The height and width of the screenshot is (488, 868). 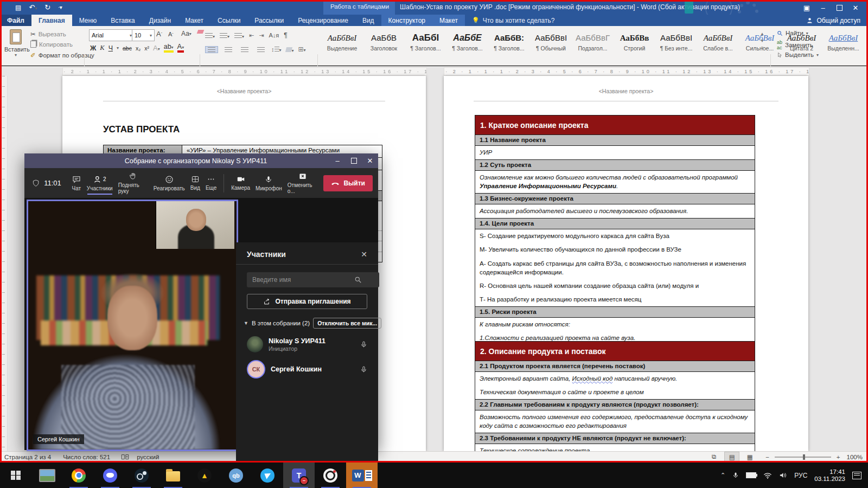 I want to click on tab-references: Ссылки, so click(x=229, y=21).